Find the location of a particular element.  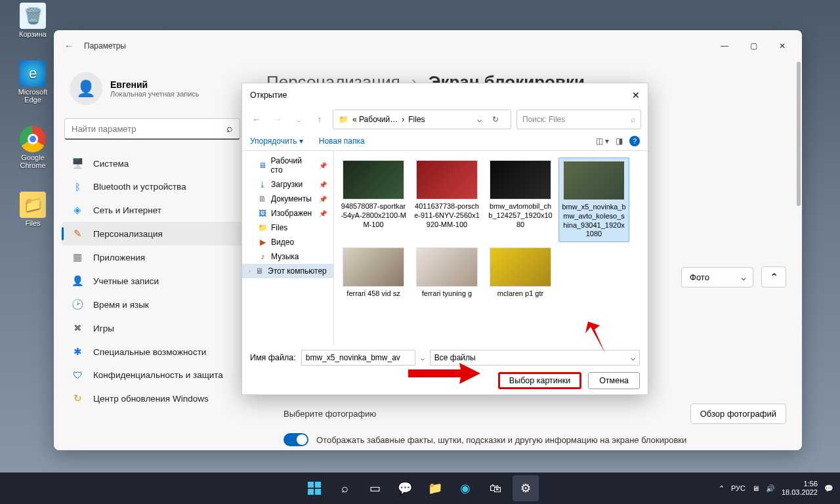

tree-item: ⭳Загрузки📌 is located at coordinates (287, 184).